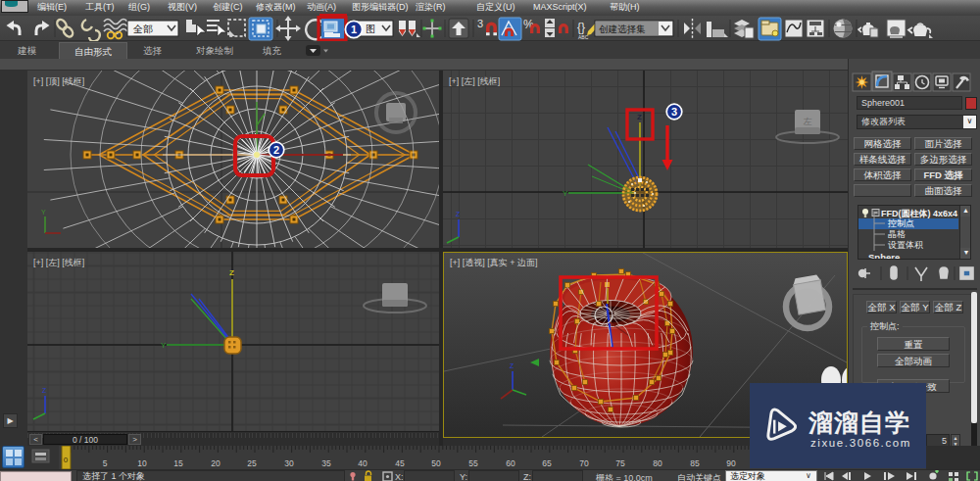  What do you see at coordinates (658, 463) in the screenshot?
I see `svg-text: 80` at bounding box center [658, 463].